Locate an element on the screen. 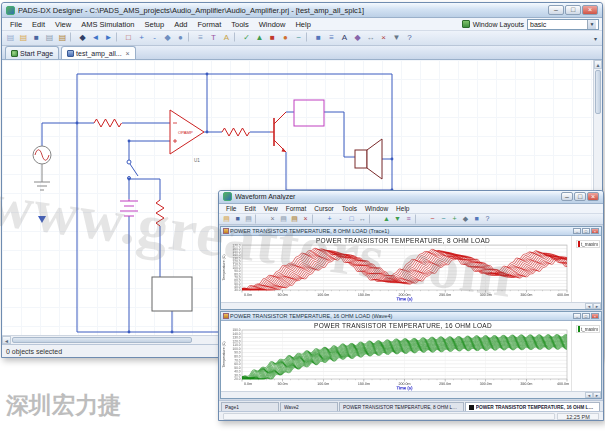  scroll-right-icon: ► is located at coordinates (597, 395).